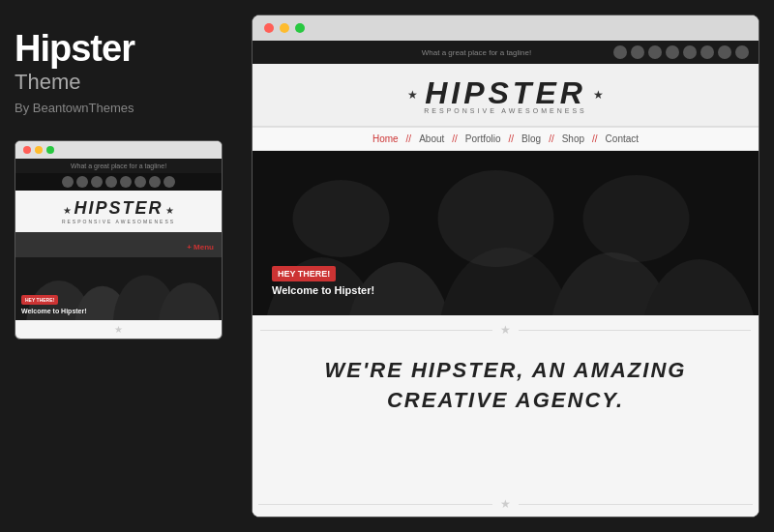 The height and width of the screenshot is (532, 774). What do you see at coordinates (505, 95) in the screenshot?
I see `large-logo-wrapper: ★ HIPSTER RESPONSIVE AWESOMENESS ★` at bounding box center [505, 95].